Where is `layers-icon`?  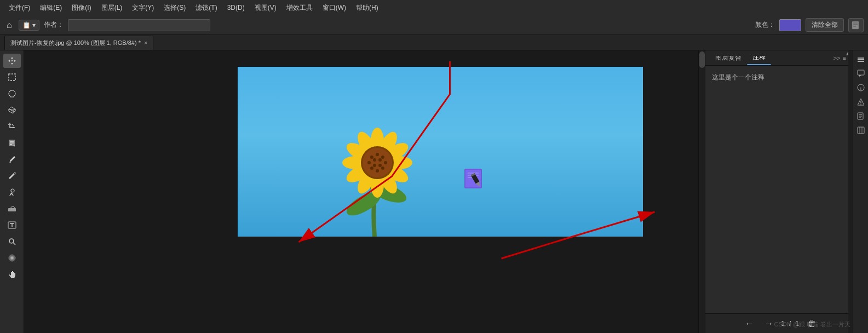 layers-icon is located at coordinates (861, 59).